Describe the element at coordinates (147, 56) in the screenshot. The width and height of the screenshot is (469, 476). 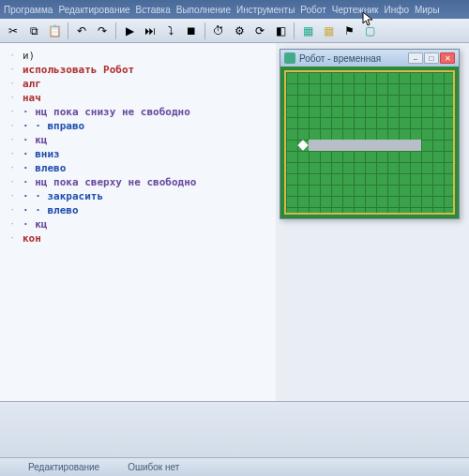
I see `code-line: и)` at that location.